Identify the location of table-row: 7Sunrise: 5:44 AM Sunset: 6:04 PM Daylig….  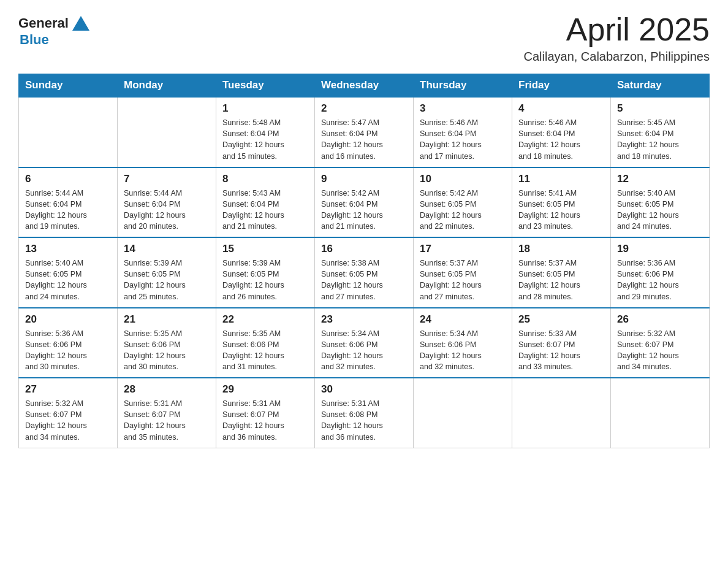
(167, 202).